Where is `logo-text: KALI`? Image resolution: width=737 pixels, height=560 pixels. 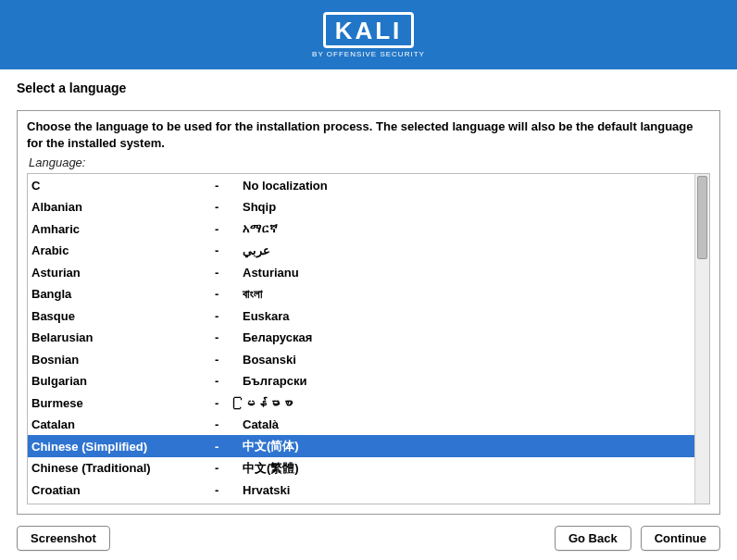
logo-text: KALI is located at coordinates (368, 31).